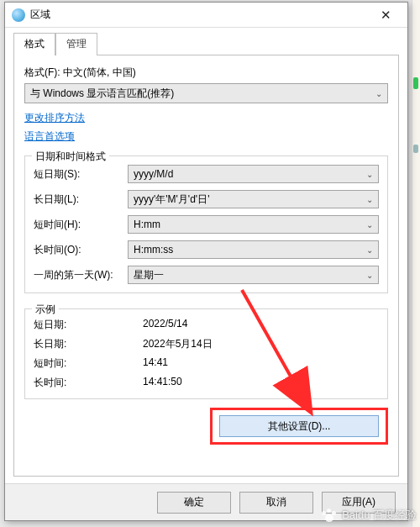 The image size is (420, 527). Describe the element at coordinates (153, 250) in the screenshot. I see `select-long-time-value: H:mm:ss` at that location.